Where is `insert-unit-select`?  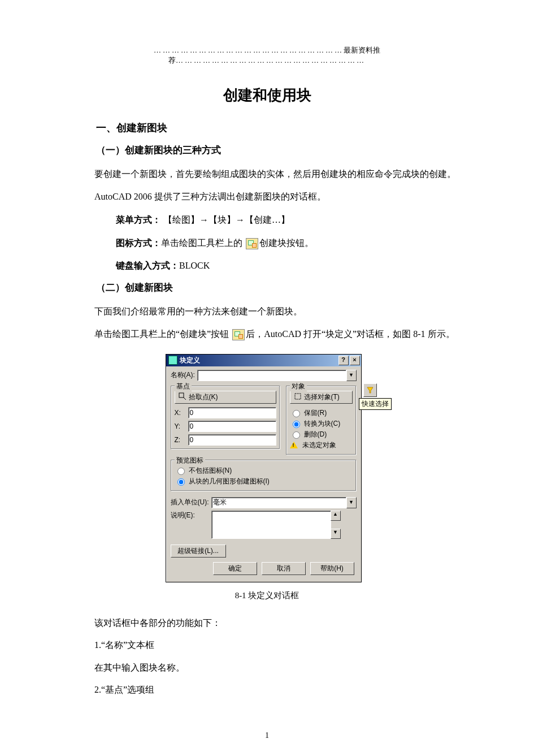
insert-unit-select is located at coordinates (279, 503).